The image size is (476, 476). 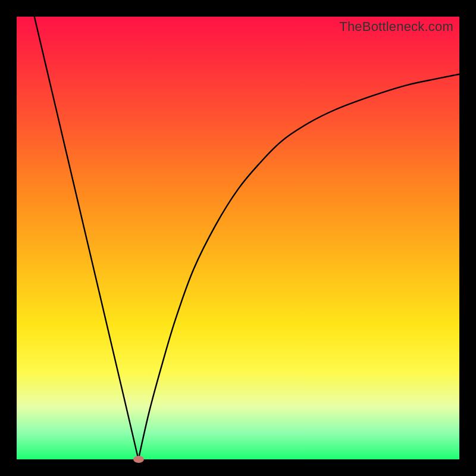 I want to click on minimum-marker, so click(x=139, y=459).